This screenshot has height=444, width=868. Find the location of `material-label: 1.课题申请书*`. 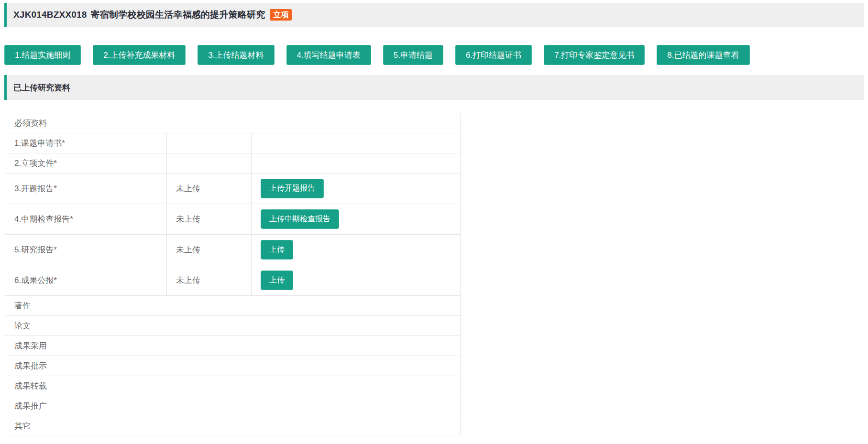

material-label: 1.课题申请书* is located at coordinates (86, 143).